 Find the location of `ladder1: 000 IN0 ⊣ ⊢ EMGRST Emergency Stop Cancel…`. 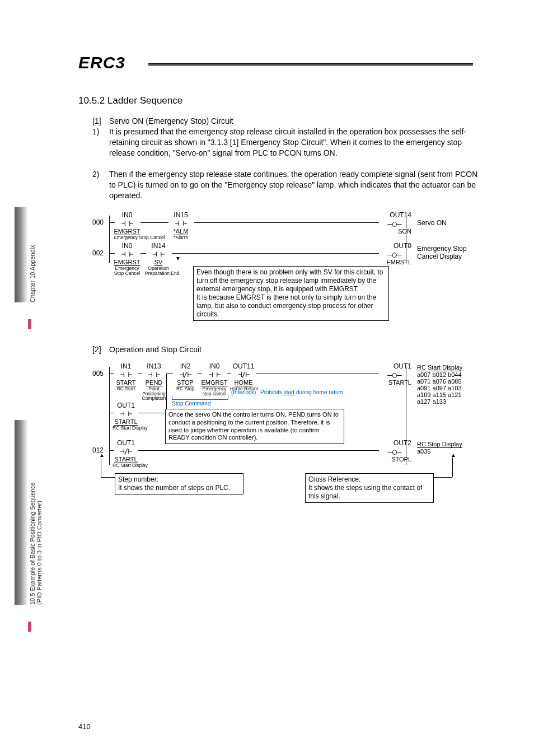

ladder1: 000 IN0 ⊣ ⊢ EMGRST Emergency Stop Cancel… is located at coordinates (285, 266).